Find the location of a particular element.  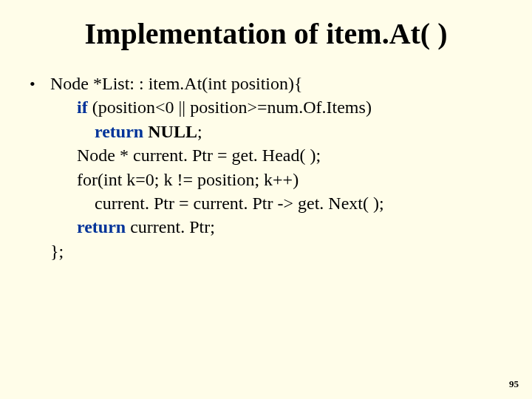

code-line-return: return current. Ptr; is located at coordinates (276, 227).